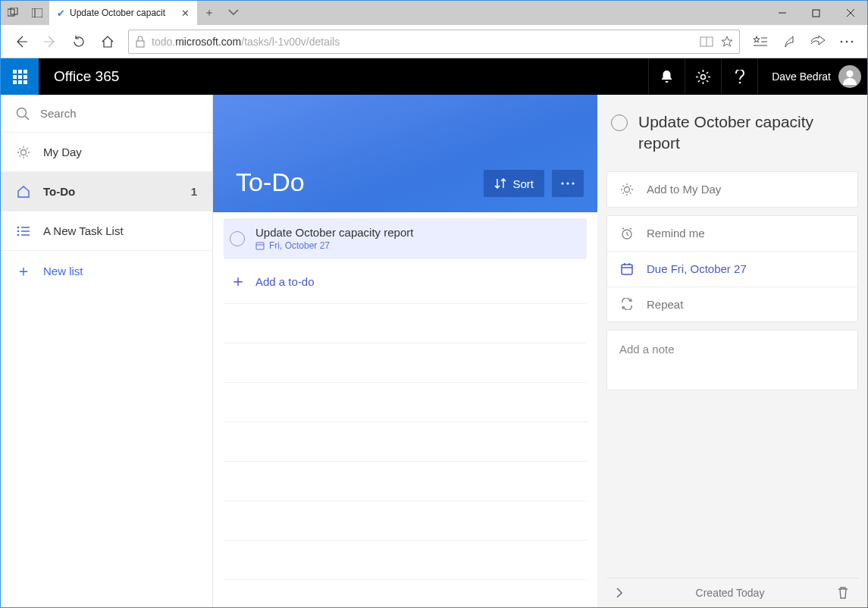 This screenshot has width=868, height=608. I want to click on note-input: Add a note, so click(732, 360).